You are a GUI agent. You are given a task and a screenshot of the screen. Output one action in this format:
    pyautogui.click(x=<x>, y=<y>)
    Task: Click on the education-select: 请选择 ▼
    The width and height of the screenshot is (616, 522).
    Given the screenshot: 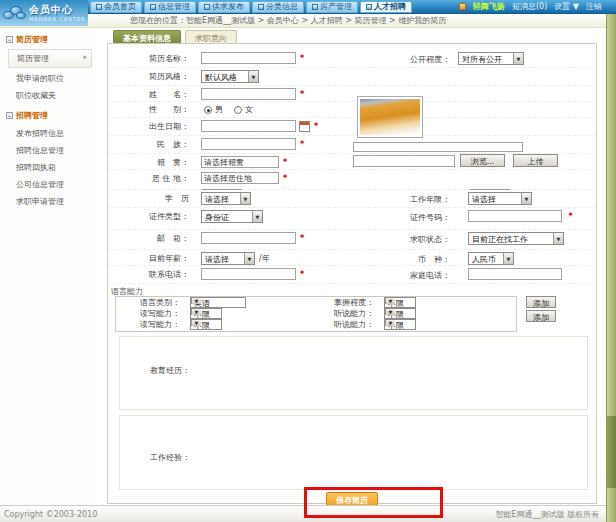 What is the action you would take?
    pyautogui.click(x=226, y=198)
    